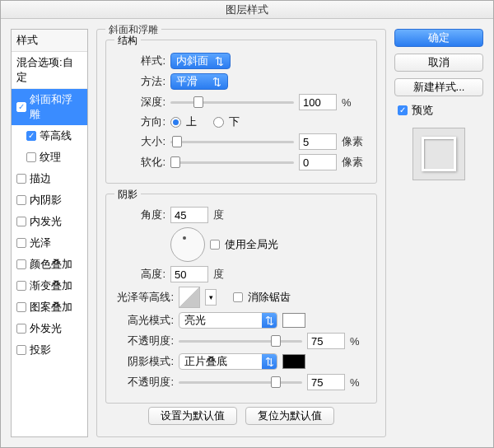 Image resolution: width=494 pixels, height=448 pixels. Describe the element at coordinates (140, 61) in the screenshot. I see `style-label: 样式:` at that location.